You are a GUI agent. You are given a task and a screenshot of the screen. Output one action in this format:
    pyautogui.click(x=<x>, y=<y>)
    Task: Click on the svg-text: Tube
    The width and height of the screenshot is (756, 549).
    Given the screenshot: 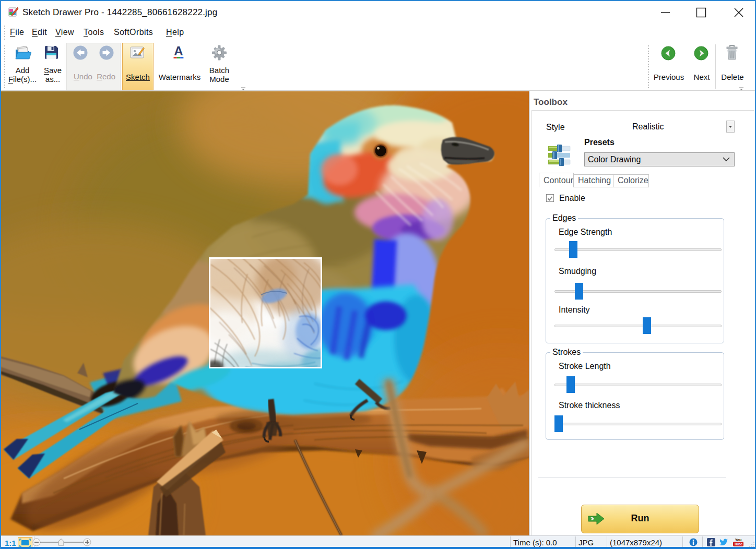 What is the action you would take?
    pyautogui.click(x=738, y=544)
    